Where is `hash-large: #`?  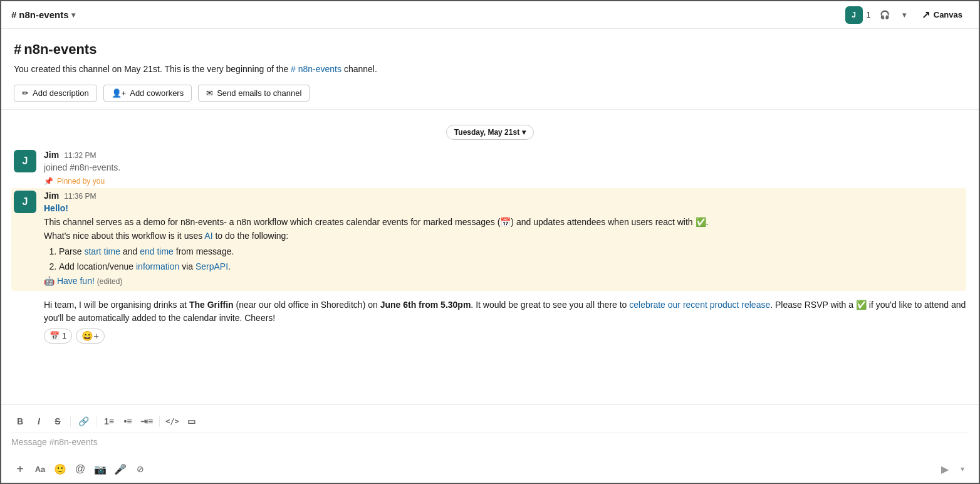
hash-large: # is located at coordinates (18, 50).